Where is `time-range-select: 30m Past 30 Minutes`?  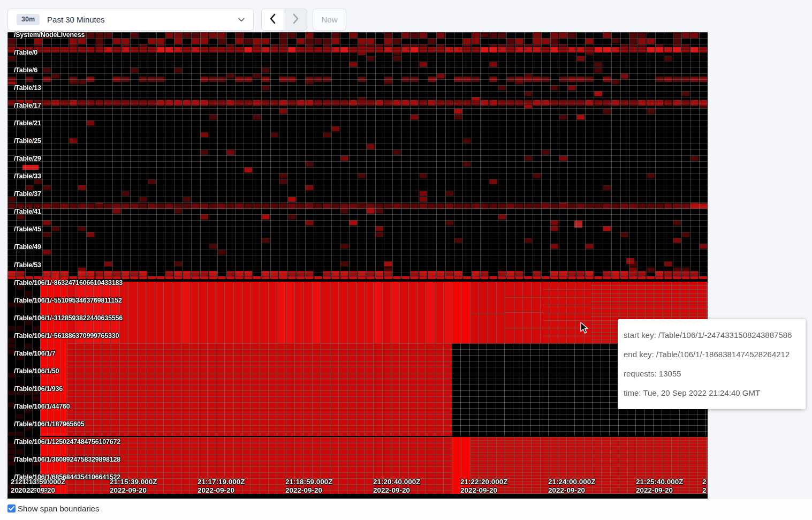 time-range-select: 30m Past 30 Minutes is located at coordinates (131, 19).